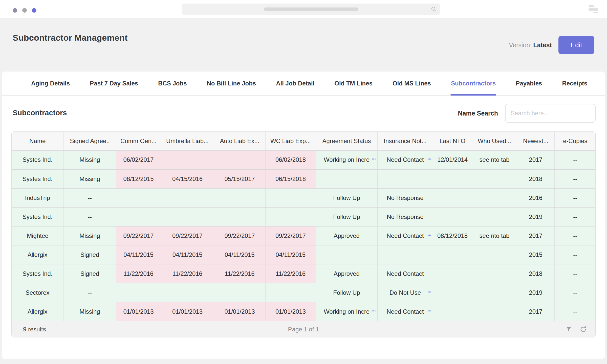 Image resolution: width=607 pixels, height=364 pixels. I want to click on name-search-input, so click(550, 113).